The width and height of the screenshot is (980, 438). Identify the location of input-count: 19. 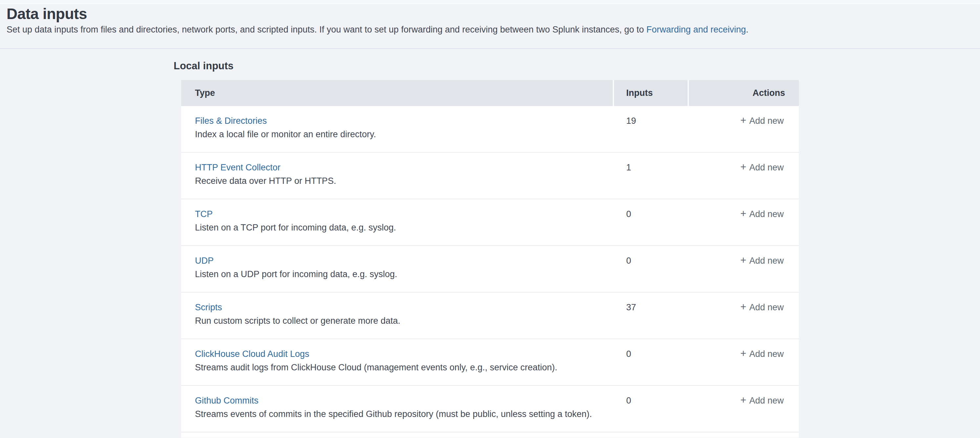
(651, 129).